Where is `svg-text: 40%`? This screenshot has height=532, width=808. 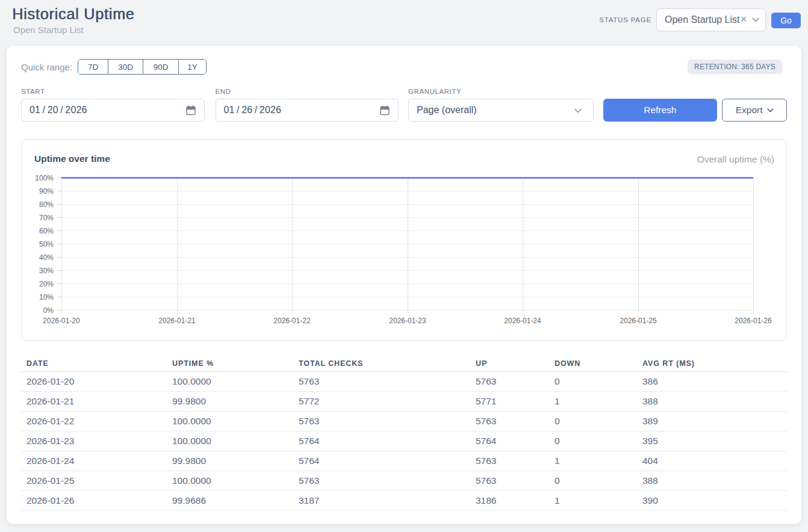 svg-text: 40% is located at coordinates (46, 258).